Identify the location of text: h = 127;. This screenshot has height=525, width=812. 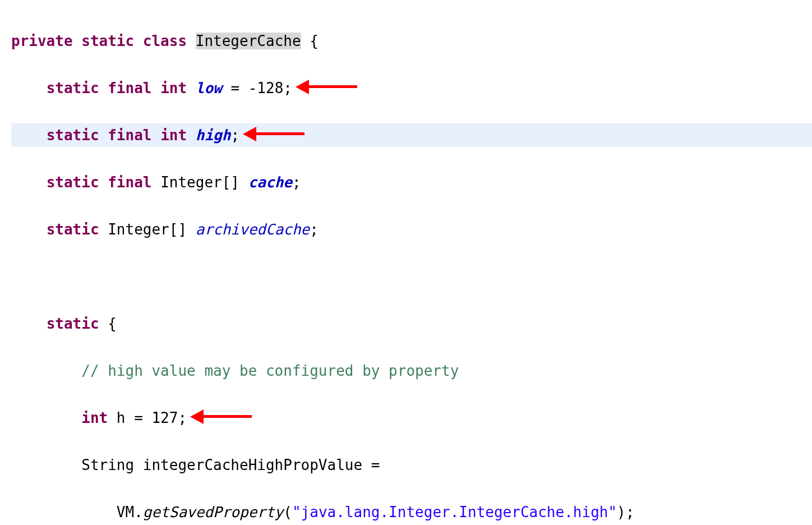
(147, 418).